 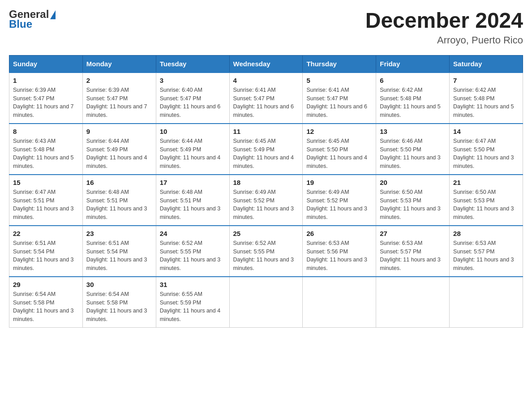 What do you see at coordinates (401, 192) in the screenshot?
I see `sunrise-label: Sunrise: 6:50 AM` at bounding box center [401, 192].